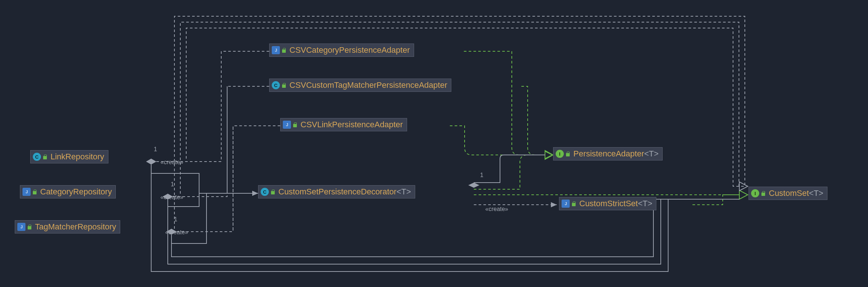  What do you see at coordinates (608, 154) in the screenshot?
I see `interface-node-persistence-adapter: I PersistenceAdapter<T>` at bounding box center [608, 154].